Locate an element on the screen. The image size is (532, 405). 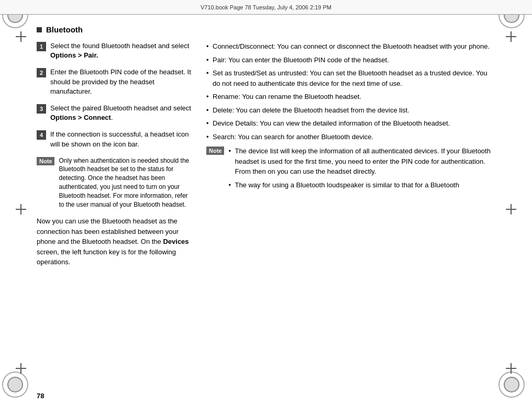
corner-decoration-bl is located at coordinates (18, 387).